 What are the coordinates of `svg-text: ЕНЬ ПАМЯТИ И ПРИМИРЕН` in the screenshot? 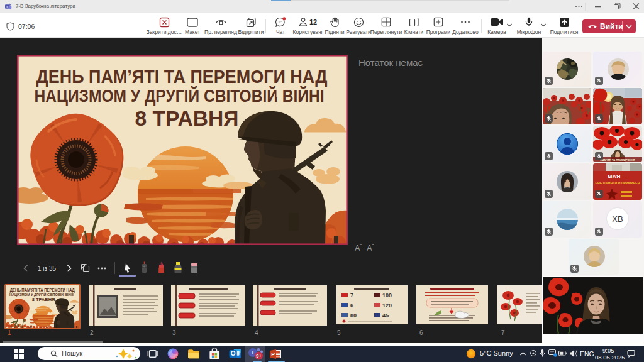 It's located at (618, 183).